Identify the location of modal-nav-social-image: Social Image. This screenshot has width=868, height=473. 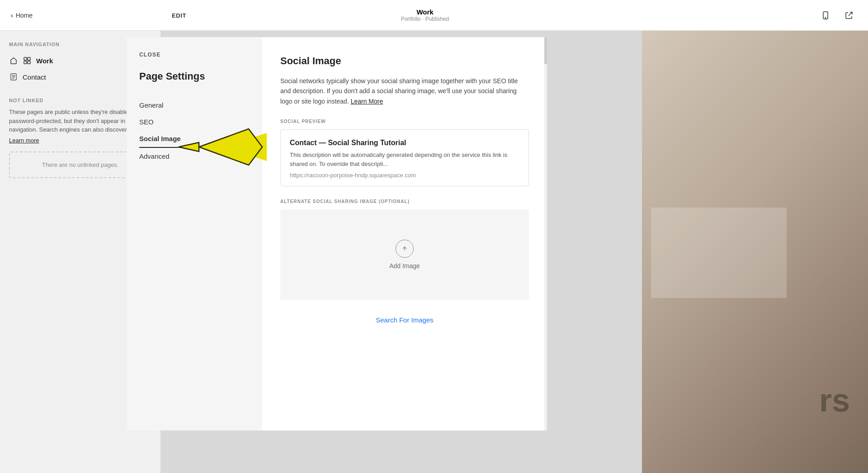
(160, 139).